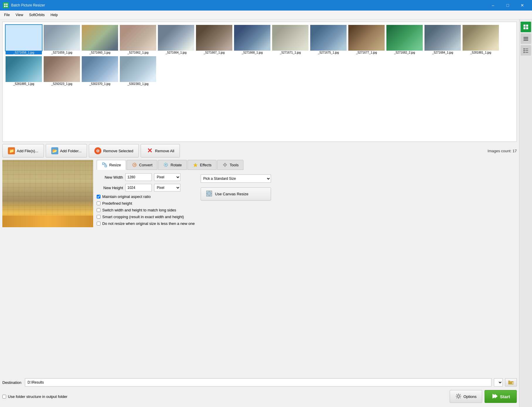 The image size is (532, 407). What do you see at coordinates (111, 165) in the screenshot?
I see `tab-resize: Resize` at bounding box center [111, 165].